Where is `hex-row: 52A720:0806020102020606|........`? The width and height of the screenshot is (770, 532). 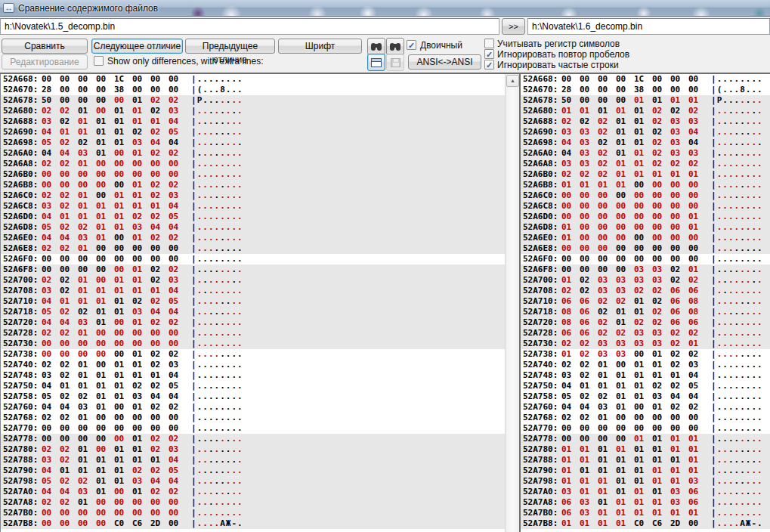
hex-row: 52A720:0806020102020606|........ is located at coordinates (645, 323).